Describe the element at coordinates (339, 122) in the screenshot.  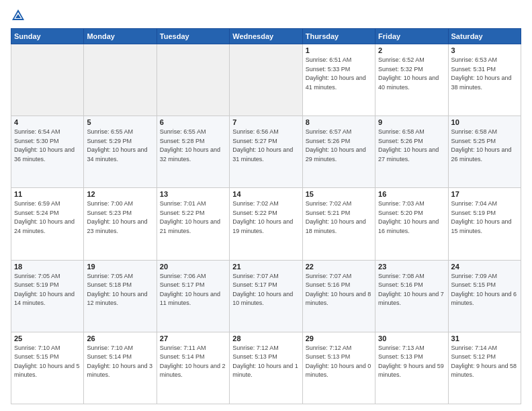
I see `day-number: 8` at that location.